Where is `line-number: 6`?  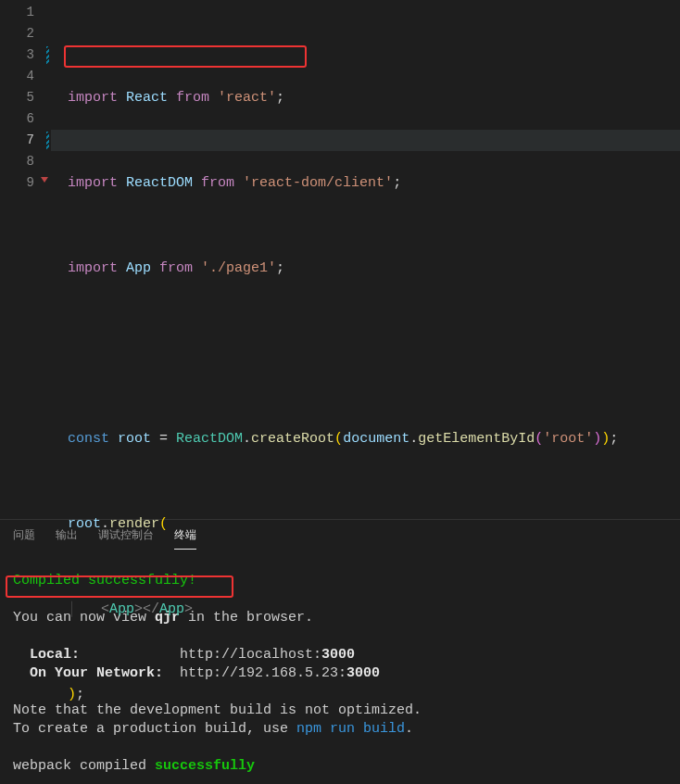
line-number: 6 is located at coordinates (26, 119).